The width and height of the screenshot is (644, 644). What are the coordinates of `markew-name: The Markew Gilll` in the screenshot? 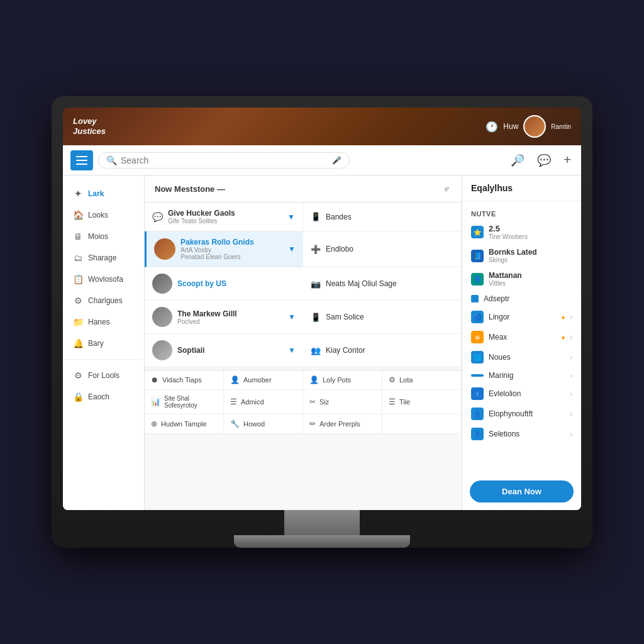 It's located at (230, 314).